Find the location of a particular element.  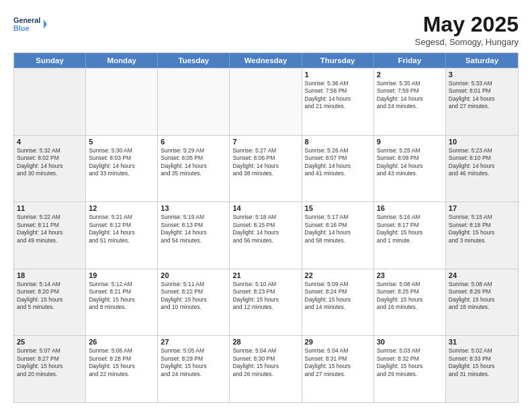

cal-cell-4-3: 28Sunrise: 5:04 AM Sunset: 8:30 PM Dayli… is located at coordinates (266, 369).